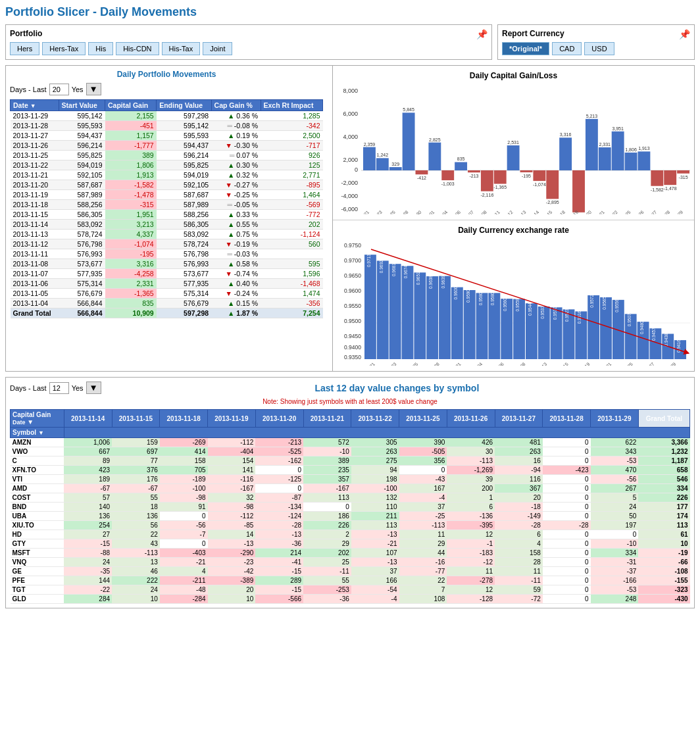 The height and width of the screenshot is (740, 700). What do you see at coordinates (131, 116) in the screenshot?
I see `cell-capgain: 2,155` at bounding box center [131, 116].